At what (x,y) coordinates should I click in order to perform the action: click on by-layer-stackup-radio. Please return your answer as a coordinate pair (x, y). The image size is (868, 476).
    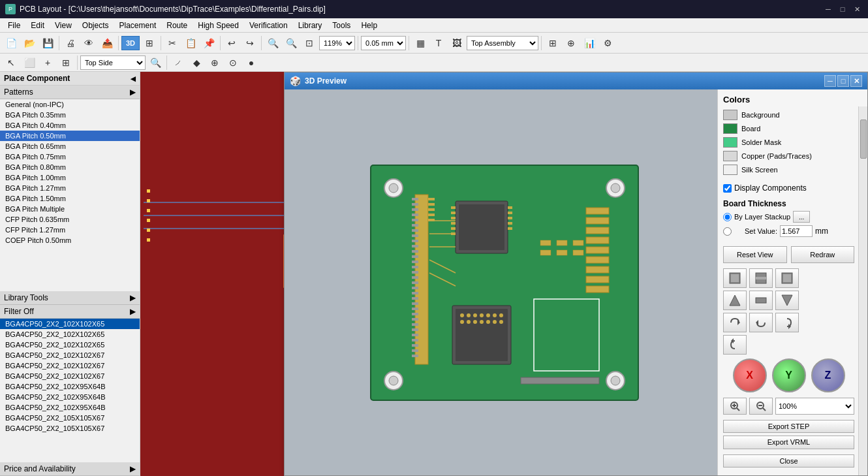
    Looking at the image, I should click on (727, 217).